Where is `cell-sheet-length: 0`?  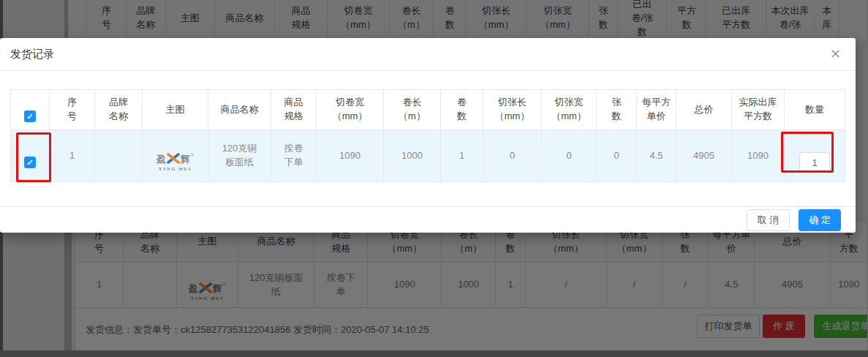 cell-sheet-length: 0 is located at coordinates (513, 157).